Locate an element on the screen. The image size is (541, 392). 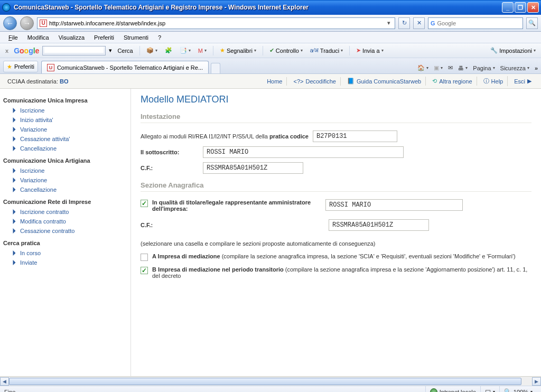
sidebar-group-impresa: Comunicazione Unica Impresa is located at coordinates (66, 100).